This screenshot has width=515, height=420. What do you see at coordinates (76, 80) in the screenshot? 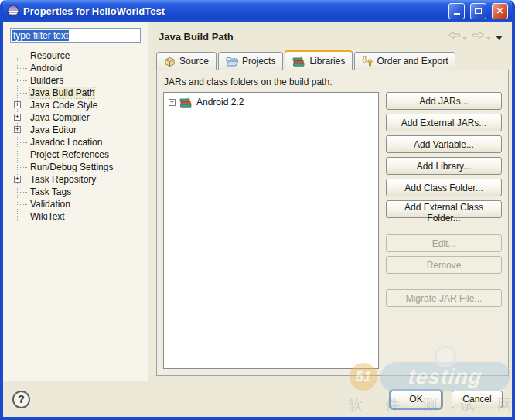
I see `sidebar-item-builders: Builders` at bounding box center [76, 80].